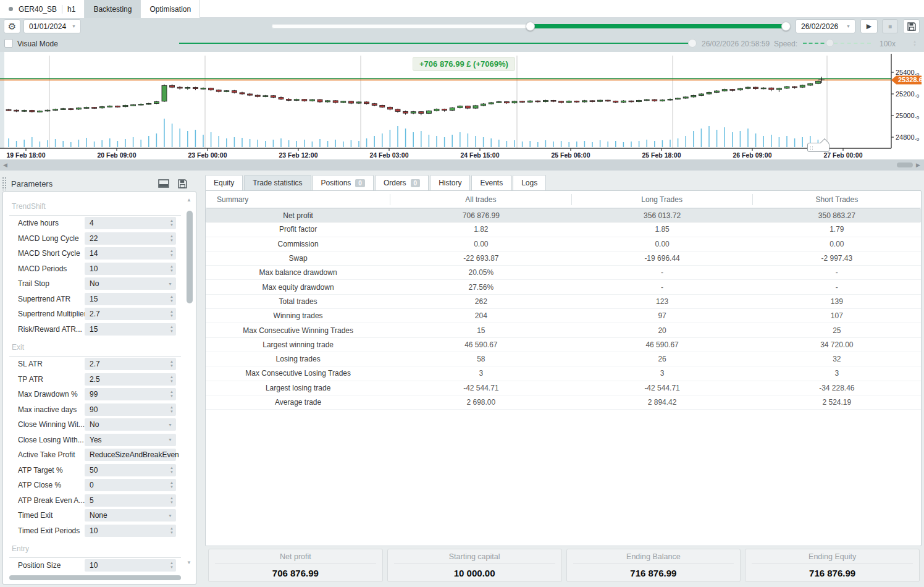 The image size is (924, 587). What do you see at coordinates (825, 26) in the screenshot?
I see `end-date-input: 26/02/2026 ▼` at bounding box center [825, 26].